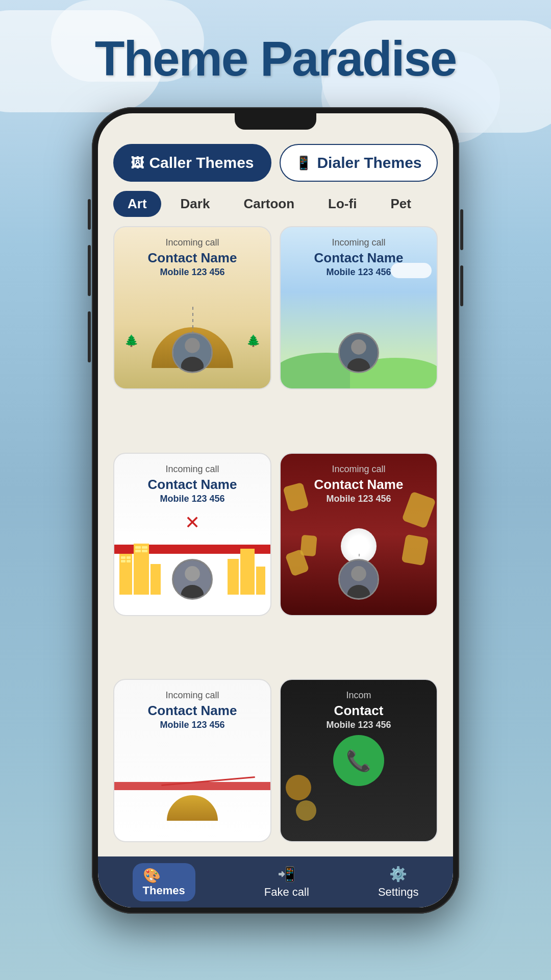 Image resolution: width=551 pixels, height=980 pixels. I want to click on tab-caller-themes: 🖼 Caller Themes, so click(192, 163).